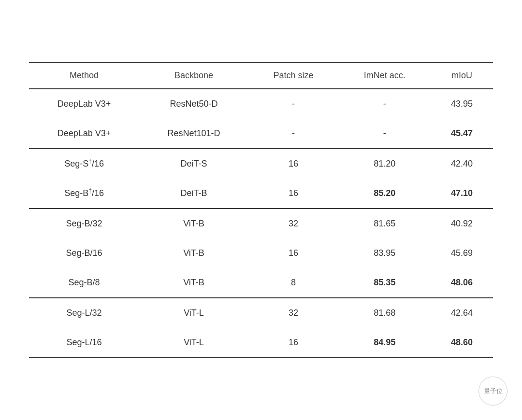  I want to click on cell-method: Seg-L/16, so click(84, 343).